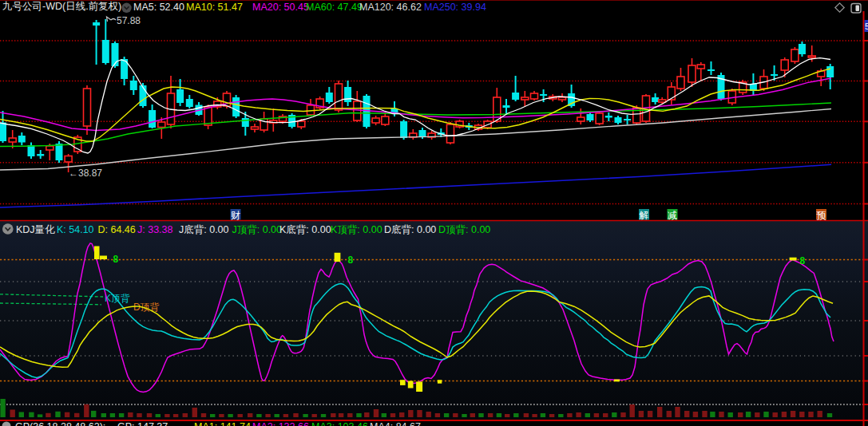 Image resolution: width=868 pixels, height=426 pixels. What do you see at coordinates (155, 230) in the screenshot?
I see `svg-text: J: 33.38` at bounding box center [155, 230].